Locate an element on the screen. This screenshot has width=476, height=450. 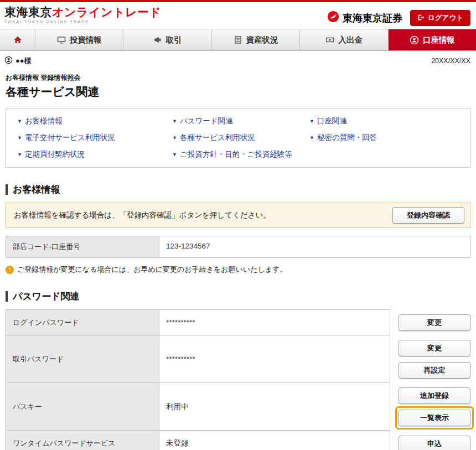
nav-label: 口座情報 is located at coordinates (439, 40).